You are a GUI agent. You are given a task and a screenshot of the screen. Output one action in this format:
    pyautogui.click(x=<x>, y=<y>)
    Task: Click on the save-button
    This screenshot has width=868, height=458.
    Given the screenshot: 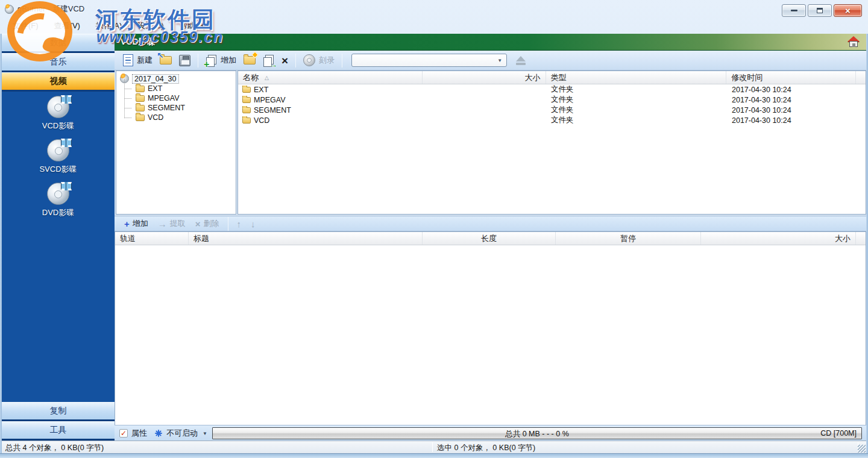 What is the action you would take?
    pyautogui.click(x=184, y=60)
    